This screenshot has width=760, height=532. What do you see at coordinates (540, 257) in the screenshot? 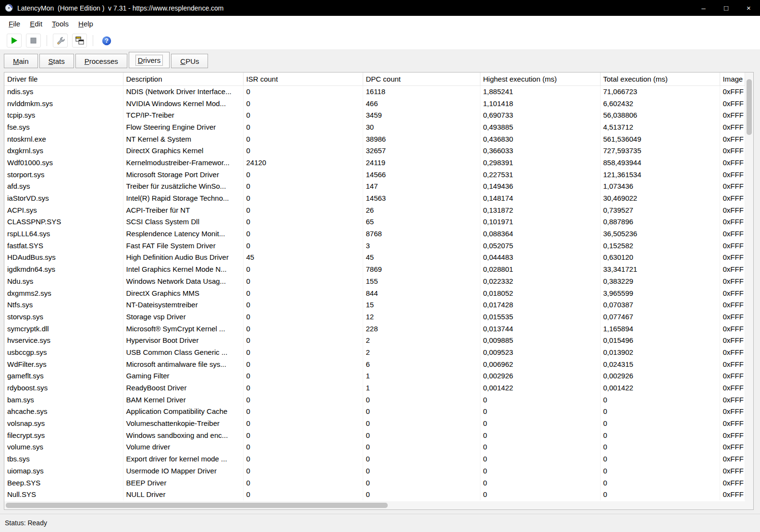
I see `table-cell: 0,044483` at bounding box center [540, 257].